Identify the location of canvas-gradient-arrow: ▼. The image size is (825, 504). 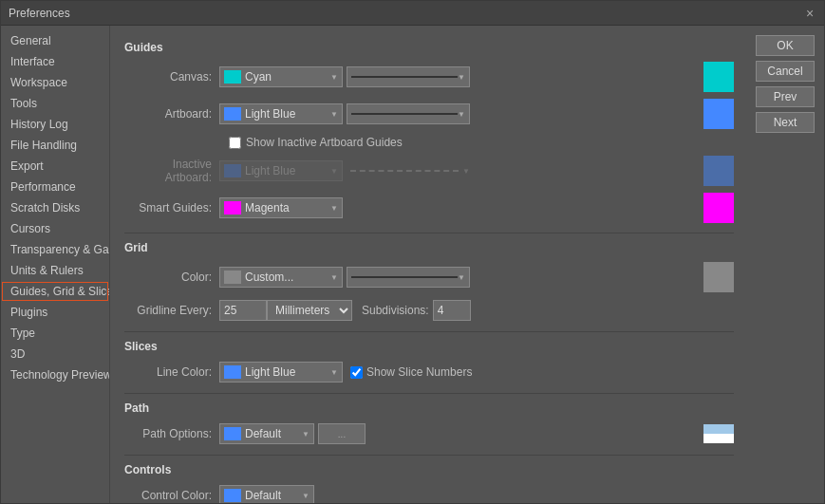
(461, 78).